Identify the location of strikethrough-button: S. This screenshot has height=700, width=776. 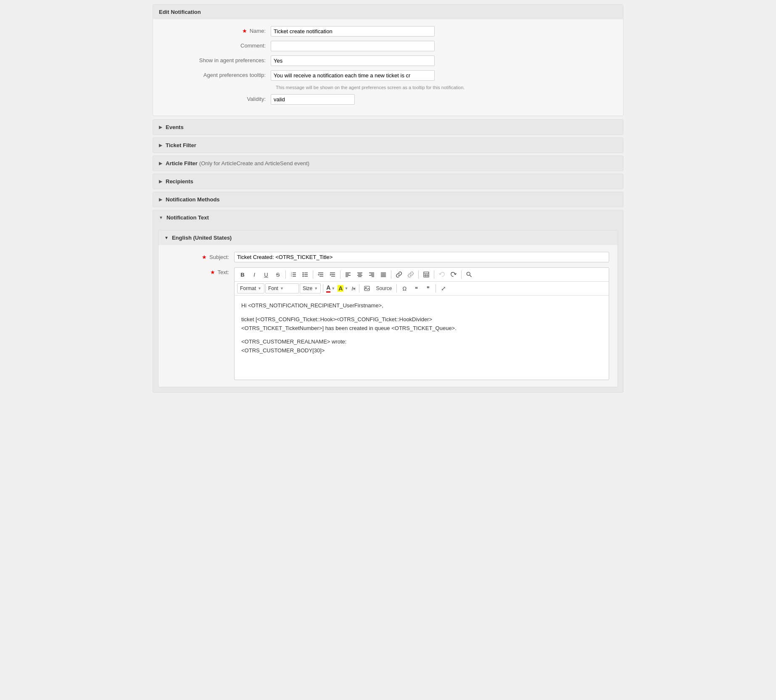
(278, 275).